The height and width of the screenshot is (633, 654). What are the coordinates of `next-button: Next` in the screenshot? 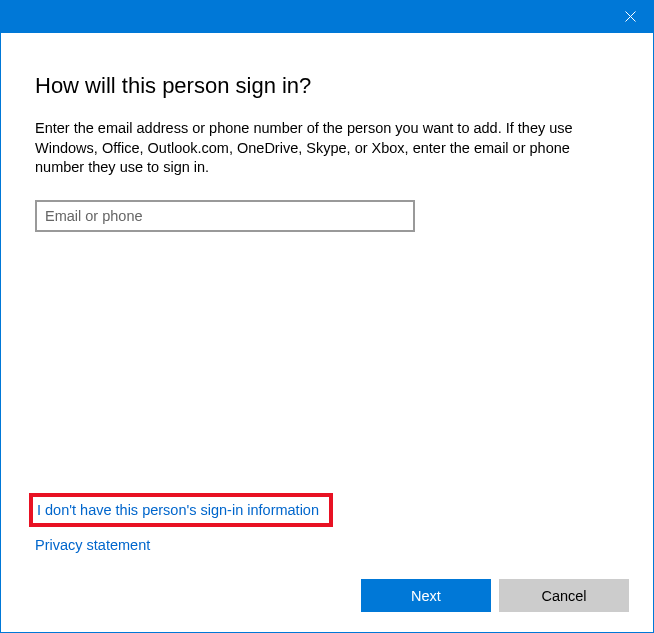 It's located at (426, 596).